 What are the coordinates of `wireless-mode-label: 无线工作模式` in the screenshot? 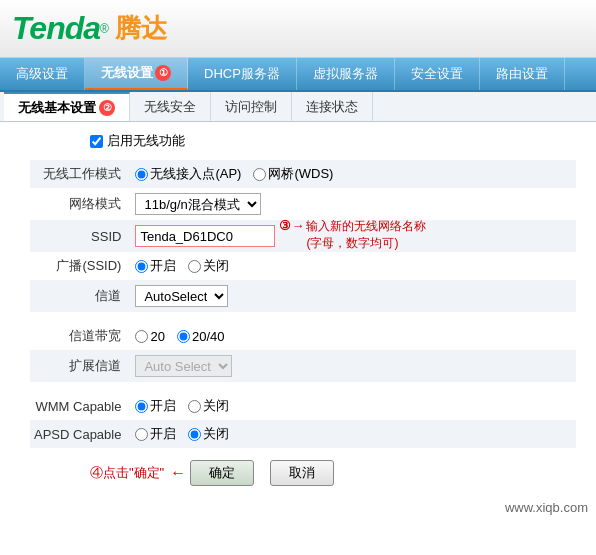 It's located at (80, 174).